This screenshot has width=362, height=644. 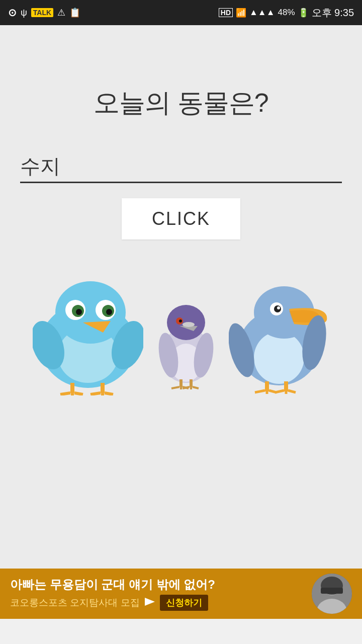 I want to click on status-right-icons: HD 📶 ▲▲▲ 48% 🔋 오후 9:35, so click(x=287, y=13).